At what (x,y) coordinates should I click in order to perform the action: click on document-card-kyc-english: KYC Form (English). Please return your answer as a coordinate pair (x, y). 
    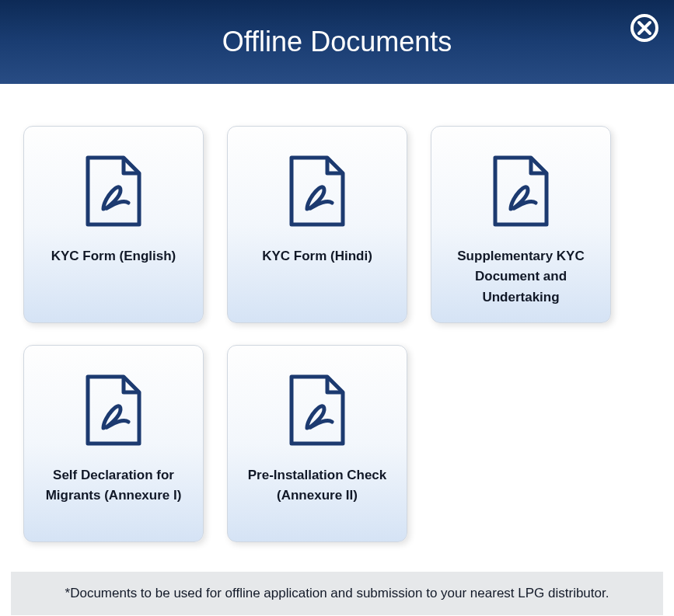
    Looking at the image, I should click on (113, 224).